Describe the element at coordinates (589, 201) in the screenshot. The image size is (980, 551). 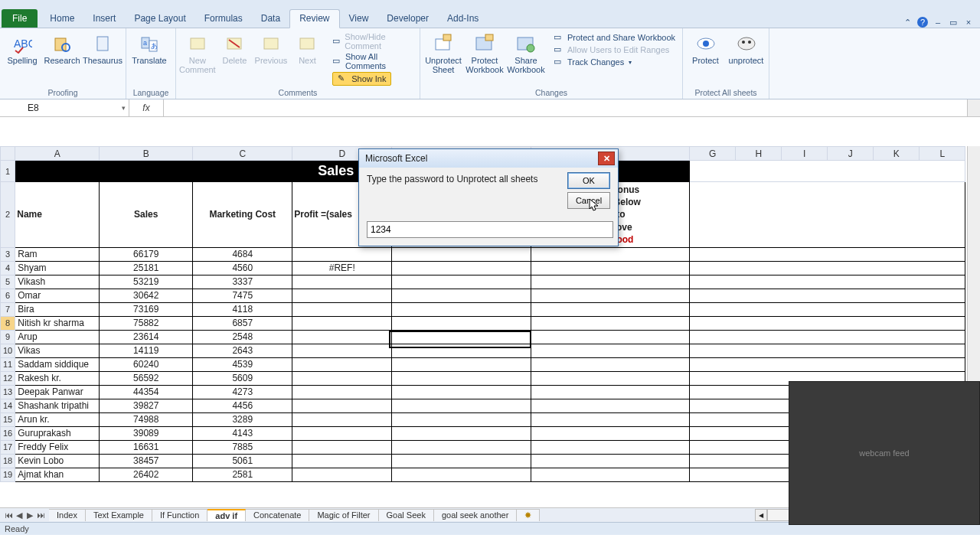
I see `cancel-button: Cancel` at that location.